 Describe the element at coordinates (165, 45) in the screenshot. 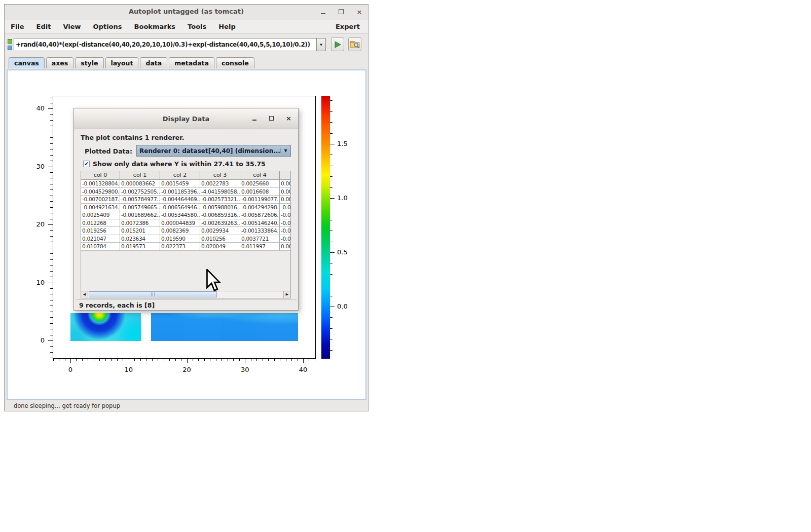

I see `uri-input` at that location.